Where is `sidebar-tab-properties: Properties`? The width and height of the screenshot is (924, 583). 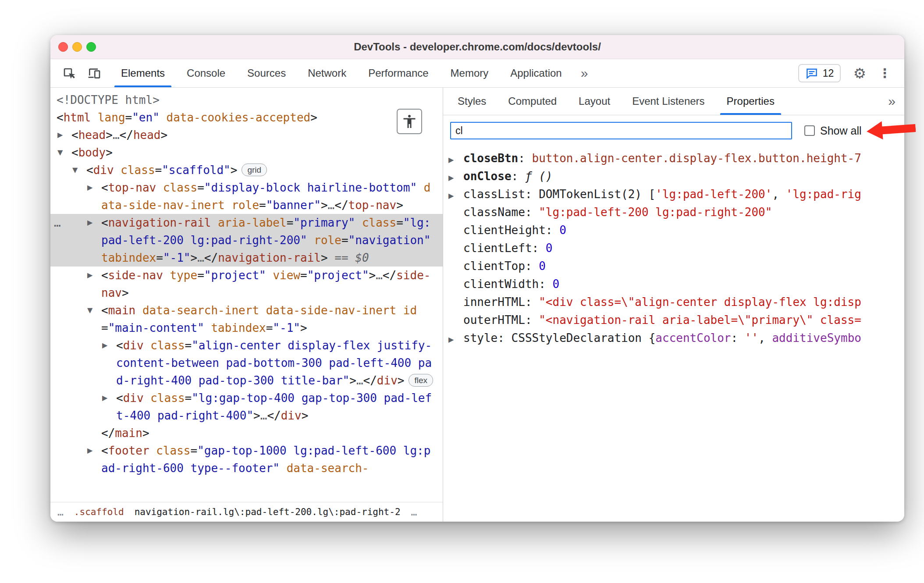 sidebar-tab-properties: Properties is located at coordinates (750, 101).